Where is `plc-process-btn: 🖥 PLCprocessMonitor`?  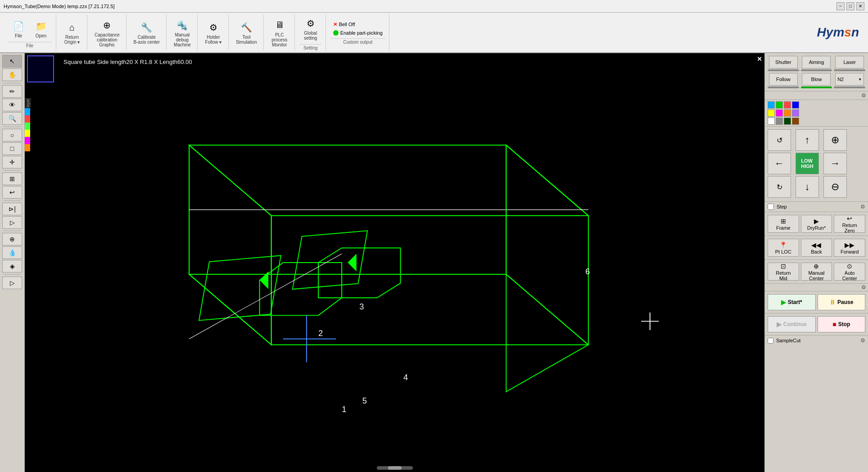
plc-process-btn: 🖥 PLCprocessMonitor is located at coordinates (280, 32).